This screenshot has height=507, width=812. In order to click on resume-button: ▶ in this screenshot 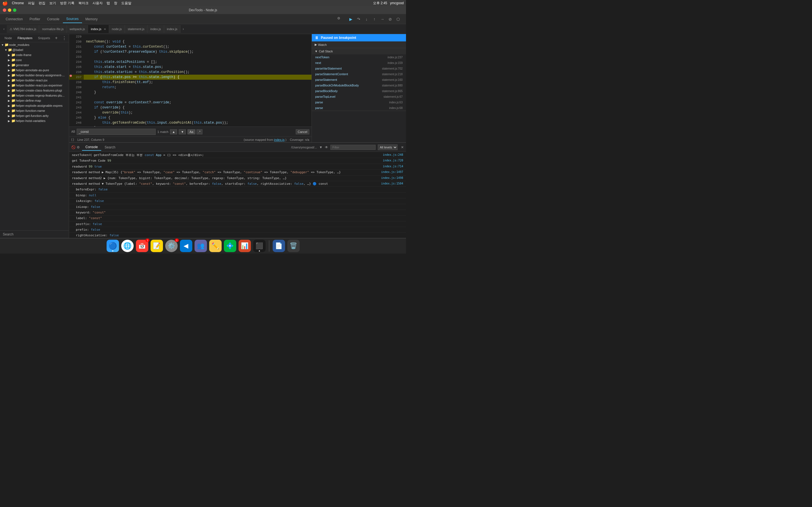, I will do `click(351, 19)`.